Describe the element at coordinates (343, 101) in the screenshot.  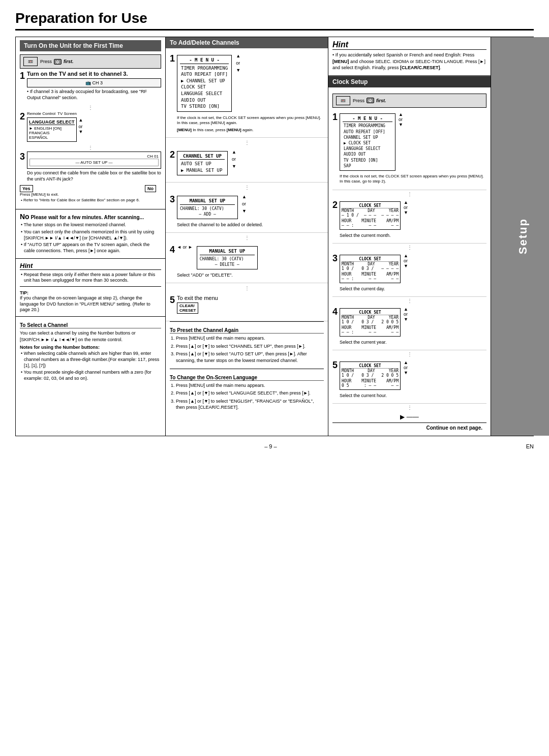
I see `vcr-icon-2: 📼` at that location.